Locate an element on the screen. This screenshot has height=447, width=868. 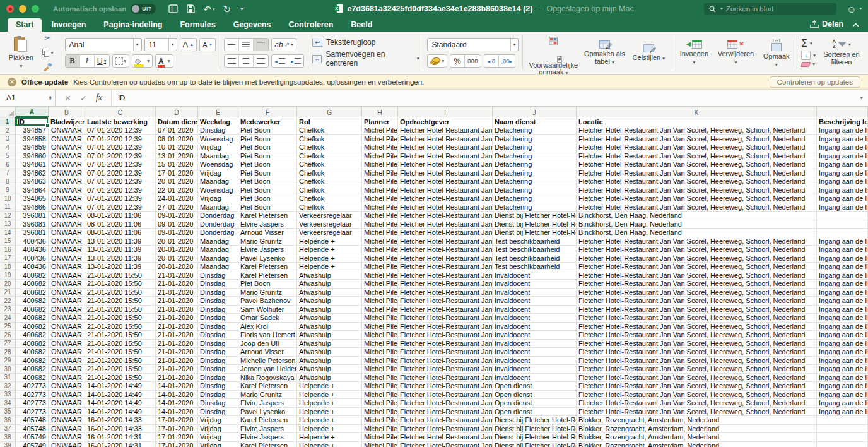
cell: Helpende + is located at coordinates (329, 386).